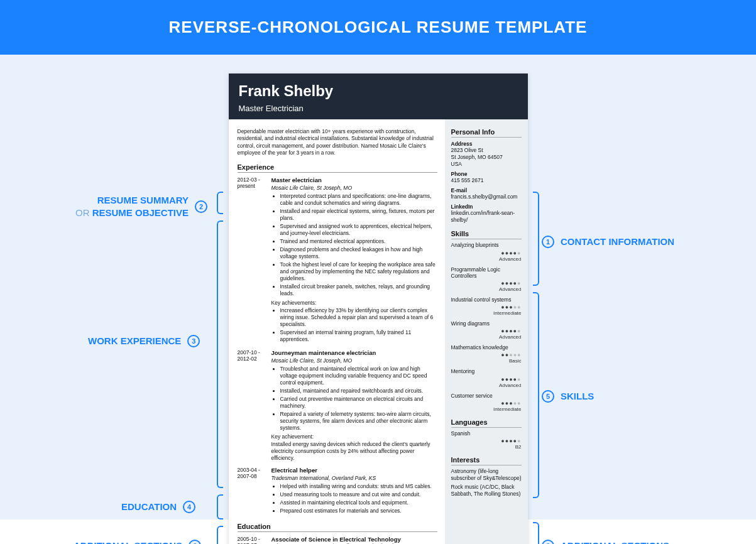 The image size is (756, 544). Describe the element at coordinates (378, 28) in the screenshot. I see `page-title: REVERSE-CHRONOLOGICAL RESUME TEMPLATE` at that location.